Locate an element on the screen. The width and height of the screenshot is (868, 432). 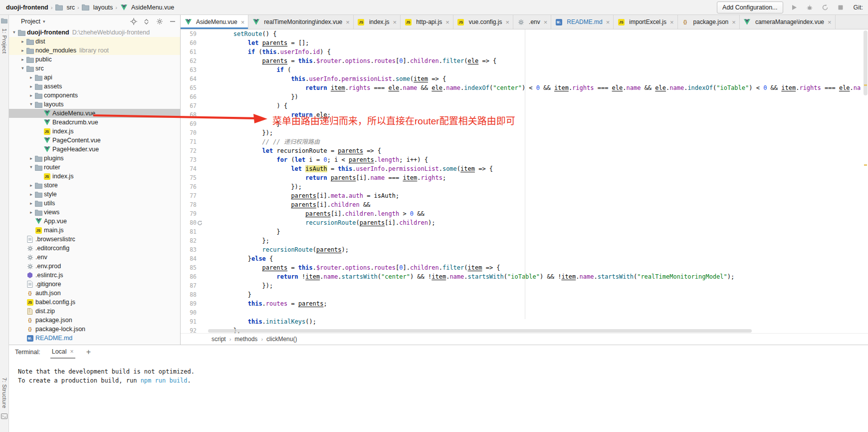
project-view-selector: Project is located at coordinates (31, 21).